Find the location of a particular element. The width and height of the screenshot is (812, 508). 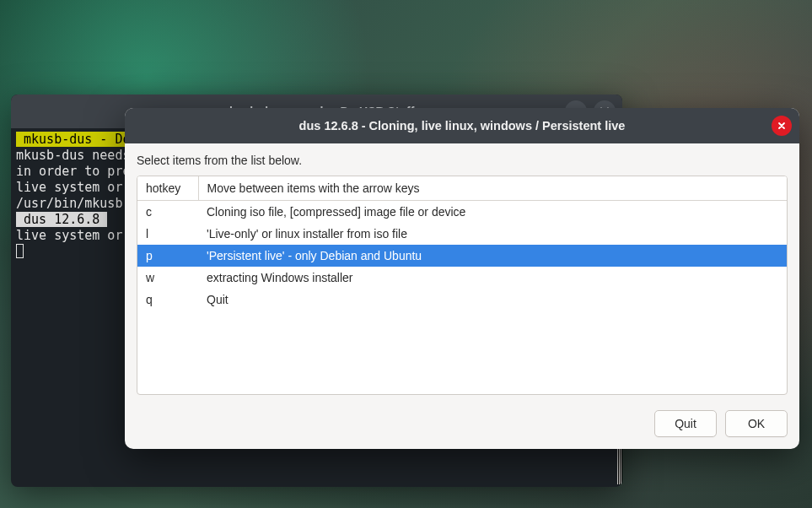

row-desc: 'Live-only' or linux installer from iso … is located at coordinates (492, 234).